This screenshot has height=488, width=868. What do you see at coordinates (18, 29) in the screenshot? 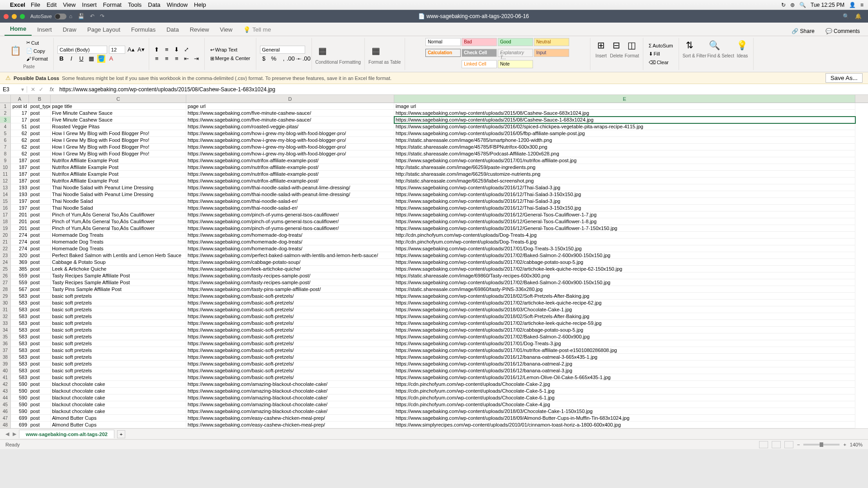
I see `tab-home: Home` at bounding box center [18, 29].